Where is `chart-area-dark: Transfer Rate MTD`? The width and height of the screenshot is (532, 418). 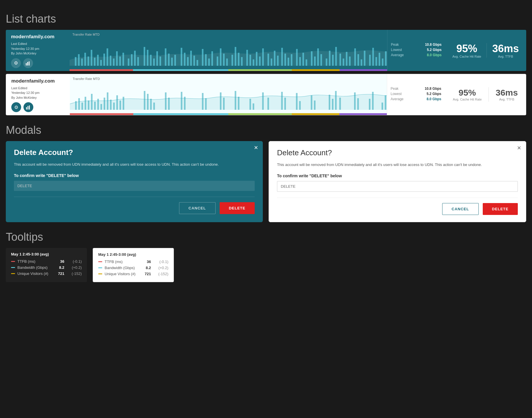
chart-area-dark: Transfer Rate MTD is located at coordinates (228, 50).